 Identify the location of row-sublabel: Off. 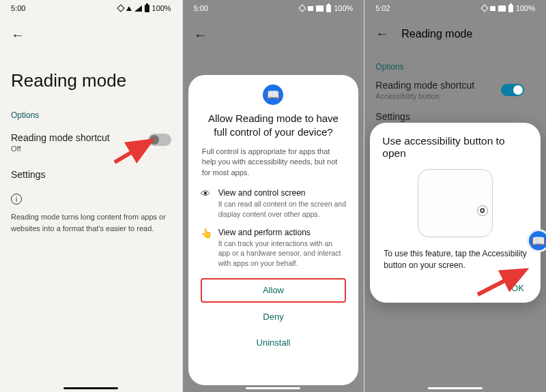
(91, 149).